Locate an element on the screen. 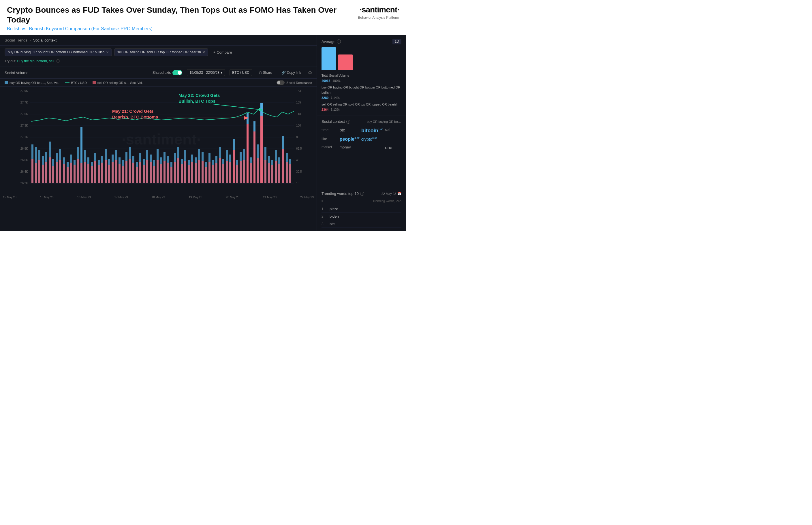  search-tag-bearish-close: × is located at coordinates (204, 52).